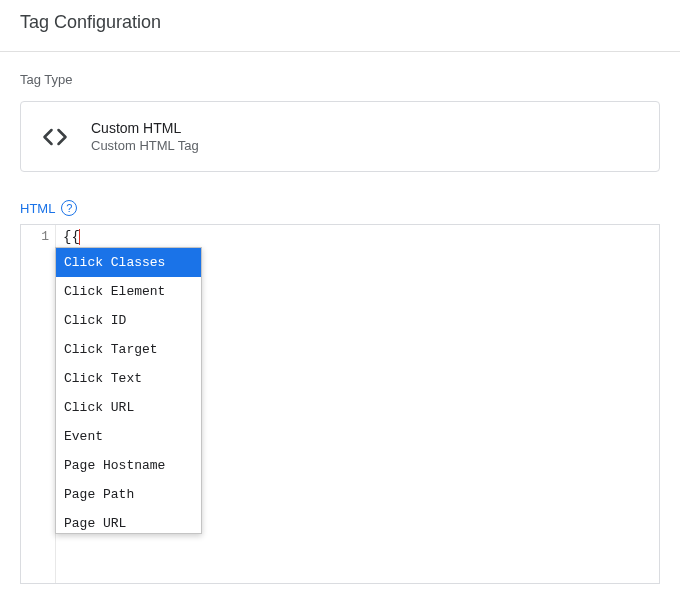 This screenshot has width=680, height=606. I want to click on text-cursor, so click(80, 237).